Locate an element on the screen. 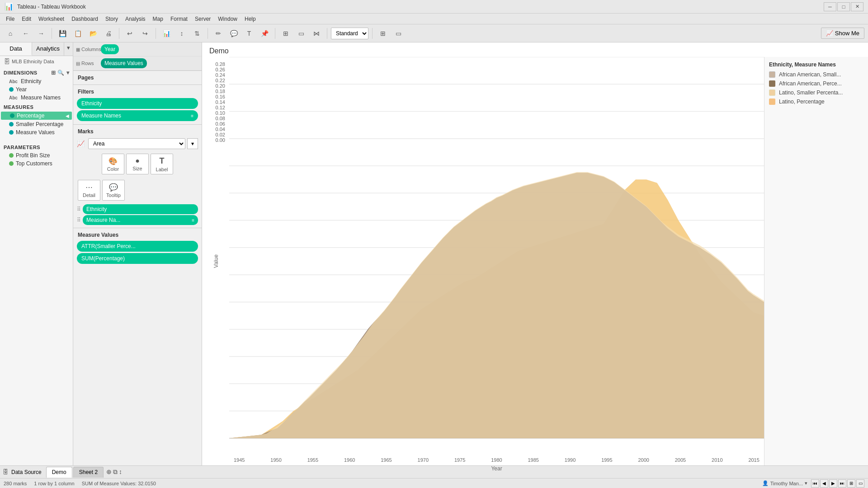  pin-button: 📌 is located at coordinates (264, 33).